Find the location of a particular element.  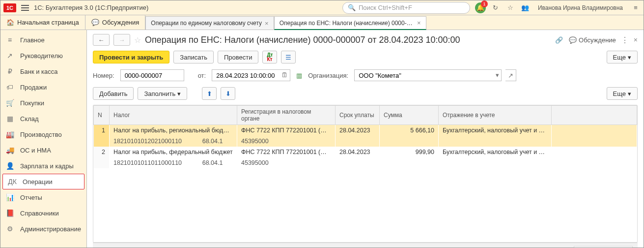

sidebar-item-12: ⚙Администрирование is located at coordinates (43, 229).